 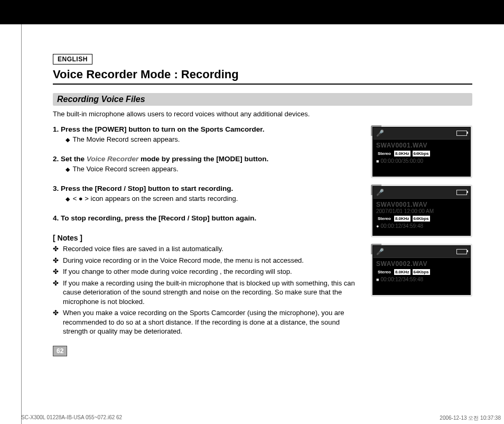 I want to click on step-bullet: < ● > icon appears on the screen and sta…, so click(x=155, y=199).